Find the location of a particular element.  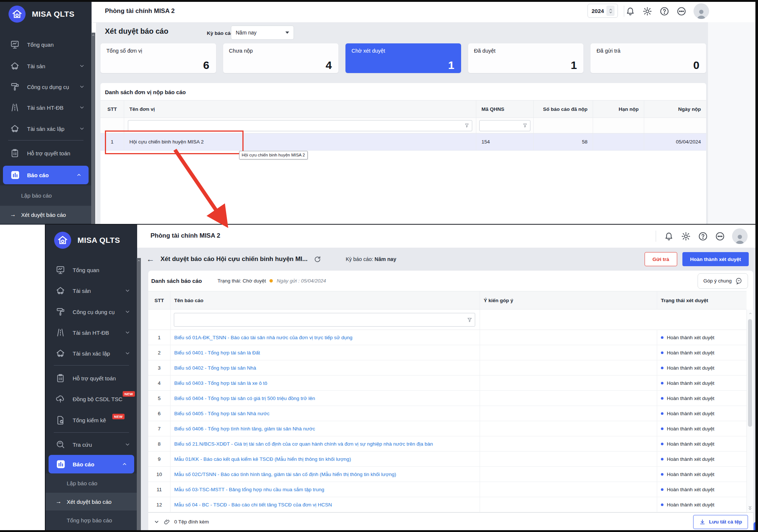

sidebar-label: Báo cáo is located at coordinates (48, 175).